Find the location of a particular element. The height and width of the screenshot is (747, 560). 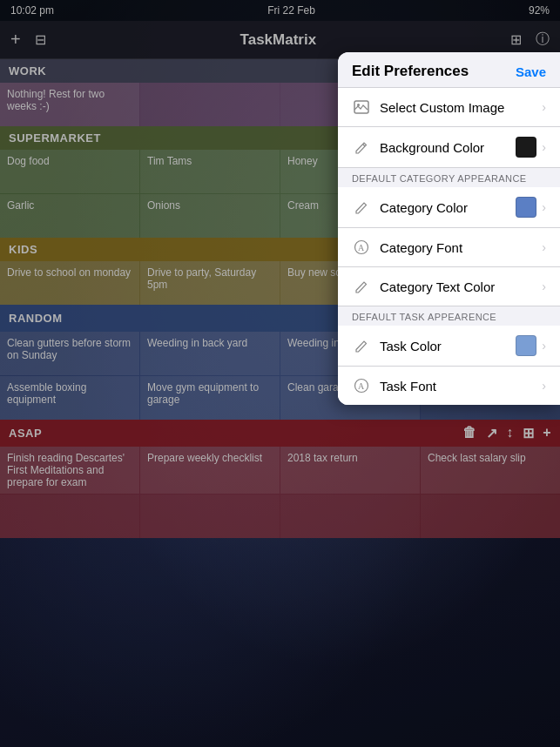

task-font-icon: A is located at coordinates (361, 386).